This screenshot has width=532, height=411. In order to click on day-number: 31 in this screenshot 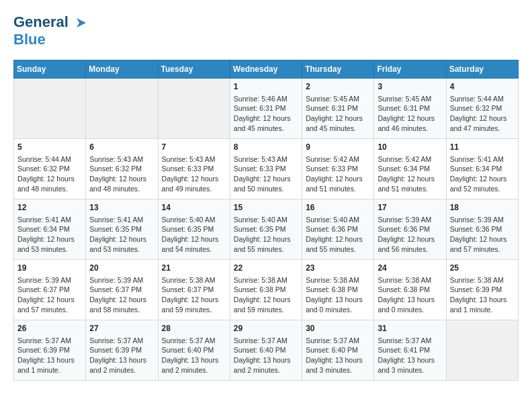, I will do `click(410, 329)`.